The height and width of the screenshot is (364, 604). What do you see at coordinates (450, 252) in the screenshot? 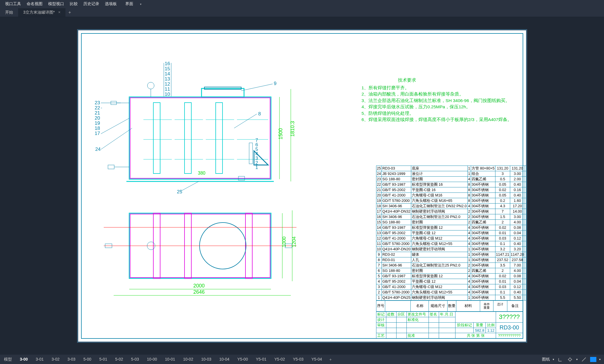
I see `bom-table: 25RD3-03底座1方管 80×80×5131.20131.2024JB 92…` at bounding box center [450, 252].